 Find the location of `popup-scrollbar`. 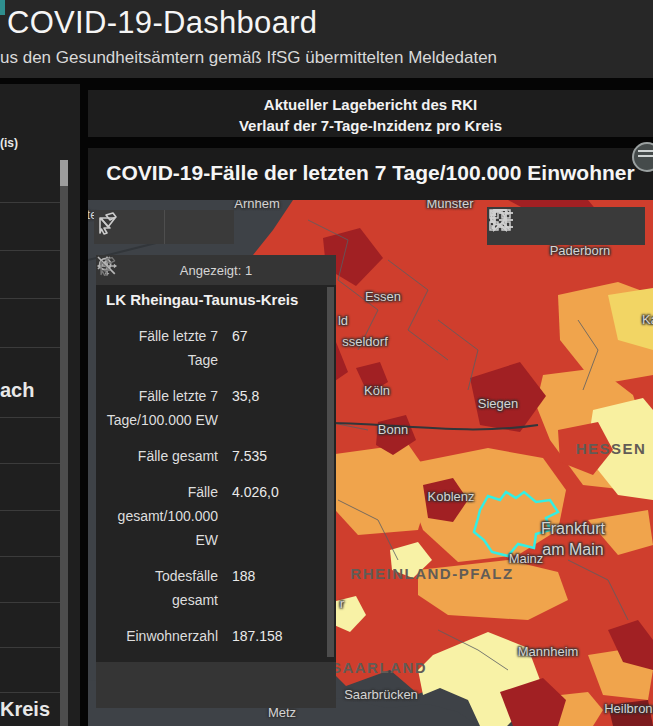

popup-scrollbar is located at coordinates (330, 472).